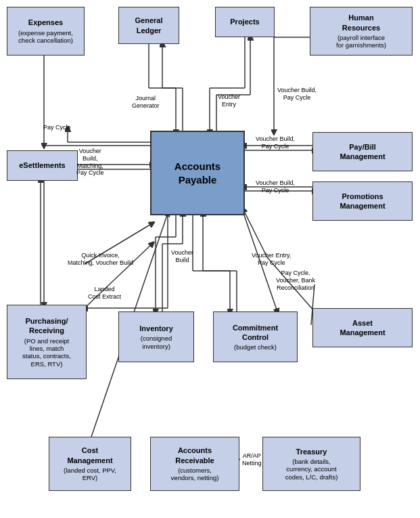 This screenshot has height=518, width=420. What do you see at coordinates (90, 474) in the screenshot?
I see `cost-management-subtitle: (landed cost, PPV,ERV)` at bounding box center [90, 474].